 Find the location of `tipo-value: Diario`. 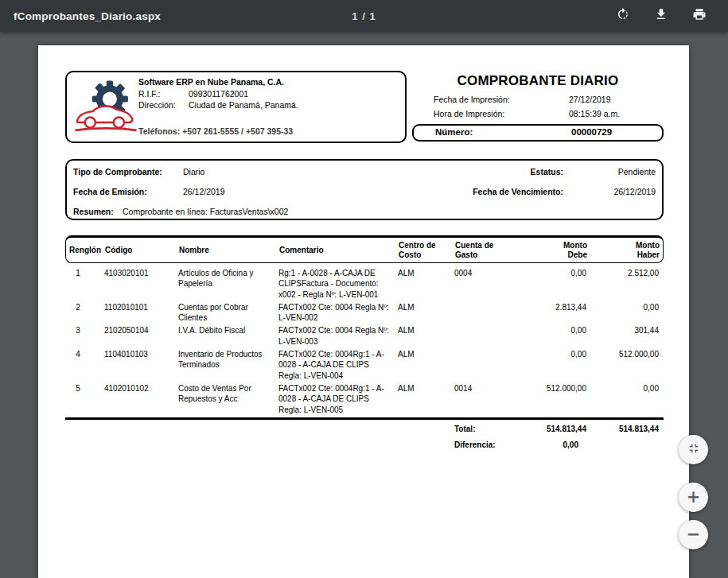

tipo-value: Diario is located at coordinates (194, 172).